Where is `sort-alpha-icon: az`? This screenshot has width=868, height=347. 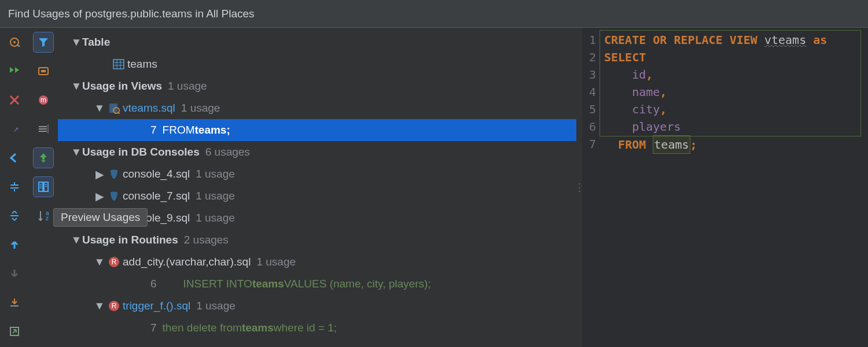 sort-alpha-icon: az is located at coordinates (43, 216).